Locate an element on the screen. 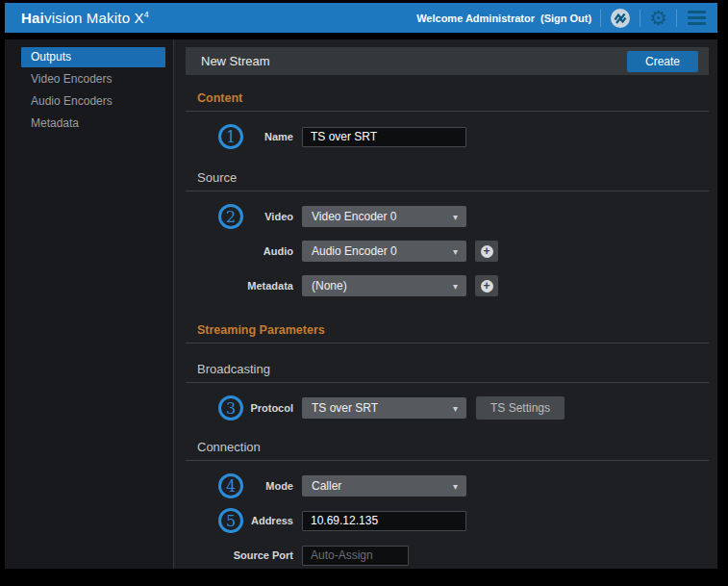 Image resolution: width=728 pixels, height=586 pixels. source-port-label: Source Port is located at coordinates (239, 555).